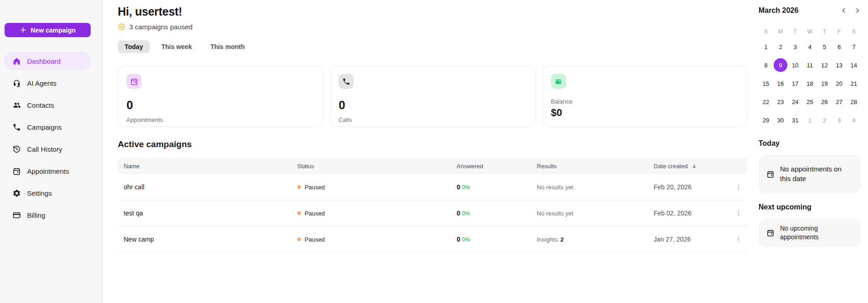 The image size is (868, 303). I want to click on calendar-day: 29, so click(766, 120).